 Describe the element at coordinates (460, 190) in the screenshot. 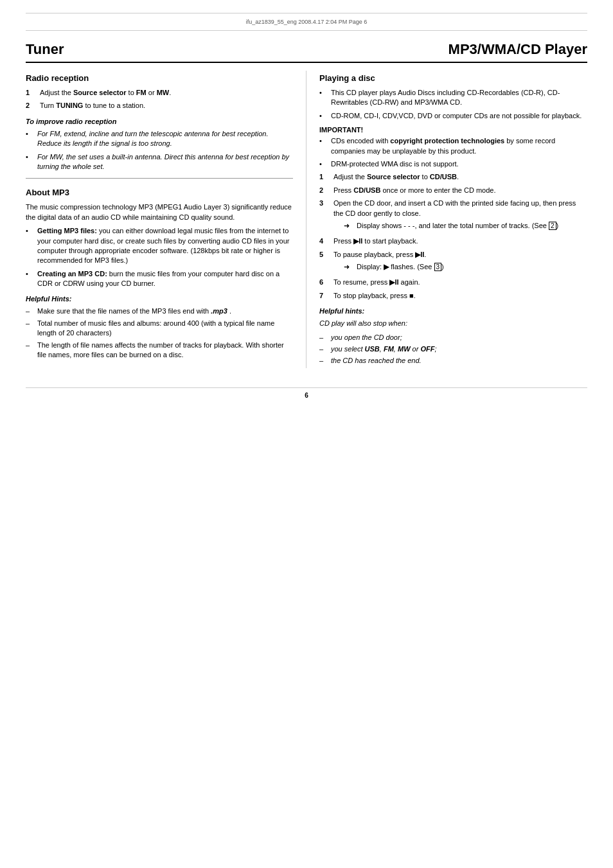

I see `disc-step-content-2: Press CD/USB once or more to enter the C…` at that location.